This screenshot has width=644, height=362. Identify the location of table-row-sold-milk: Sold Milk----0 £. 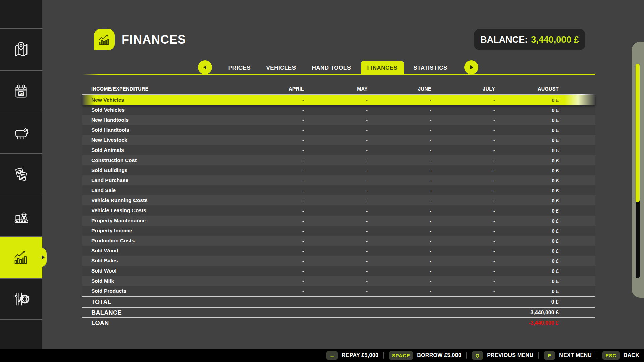
(339, 281).